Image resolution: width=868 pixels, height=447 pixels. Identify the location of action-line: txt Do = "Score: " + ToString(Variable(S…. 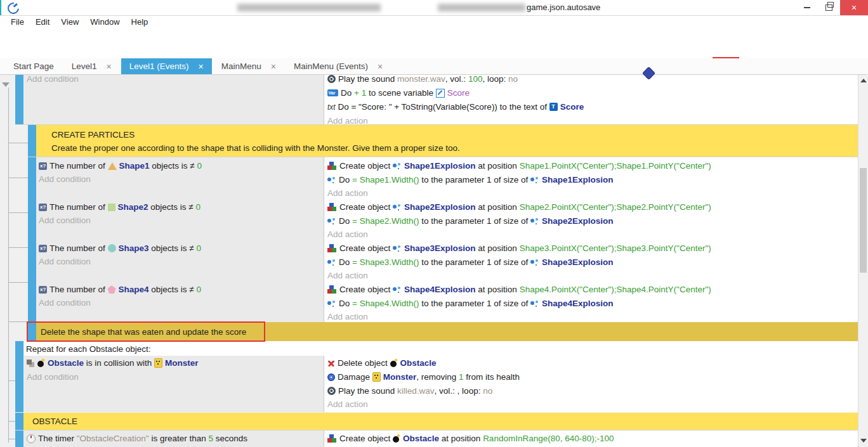
(456, 107).